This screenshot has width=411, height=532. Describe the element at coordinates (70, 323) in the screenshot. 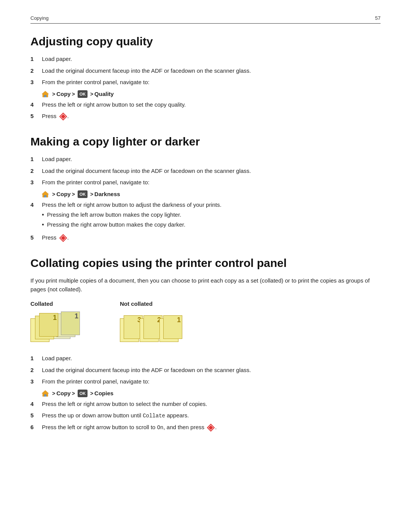

I see `page-card-back-1: 1` at that location.